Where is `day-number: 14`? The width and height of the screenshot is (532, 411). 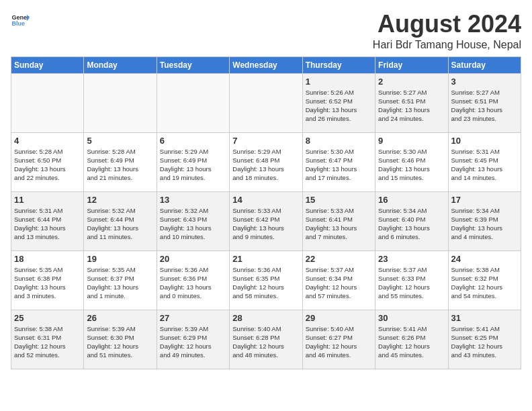
day-number: 14 is located at coordinates (266, 200).